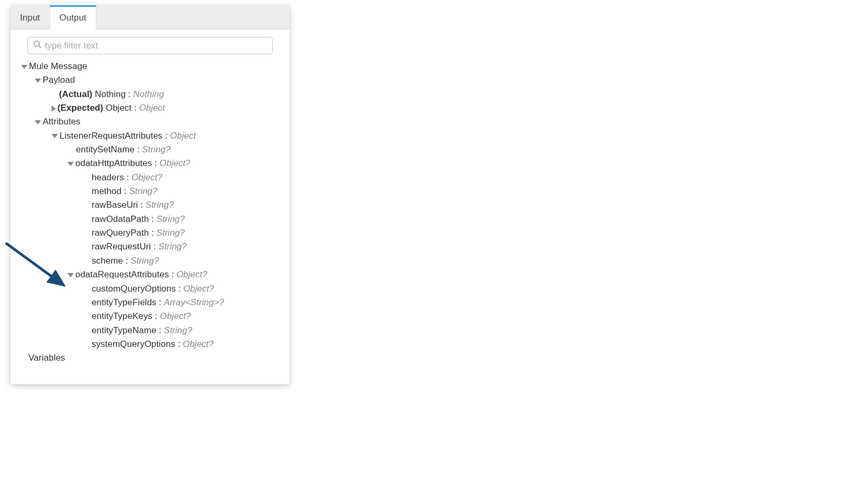 This screenshot has height=484, width=868. I want to click on name: entitySetName, so click(105, 150).